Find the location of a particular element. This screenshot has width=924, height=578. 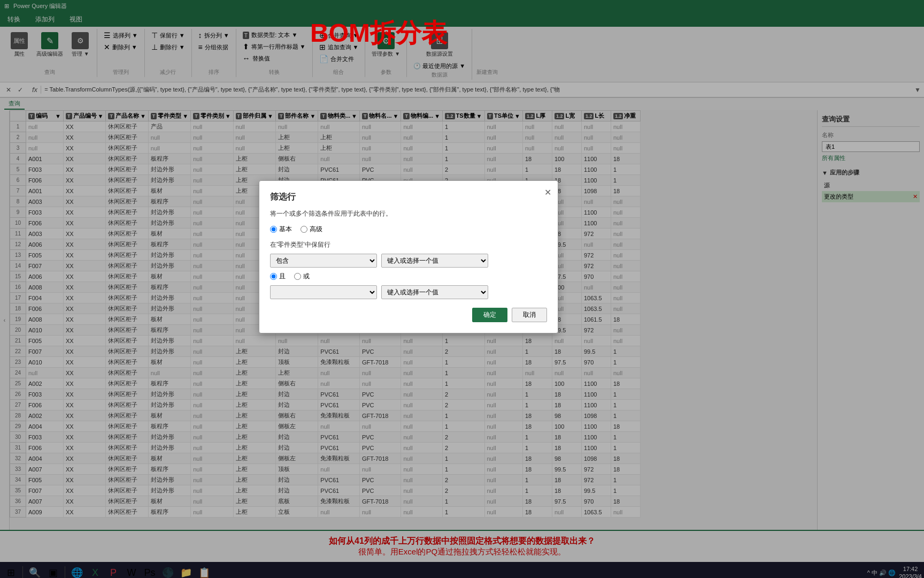

condition1-operator: 包含 不包含 等于 不等于 开始于 结束于 is located at coordinates (324, 261).